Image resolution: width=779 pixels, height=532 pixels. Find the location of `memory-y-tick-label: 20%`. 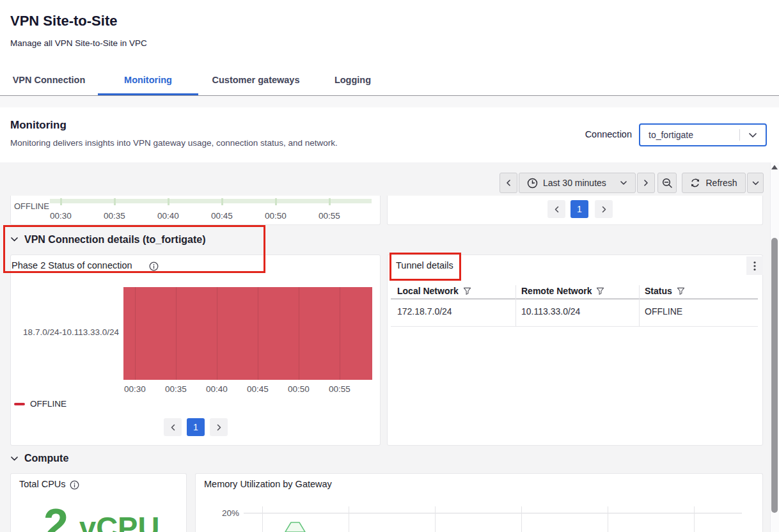

memory-y-tick-label: 20% is located at coordinates (225, 513).